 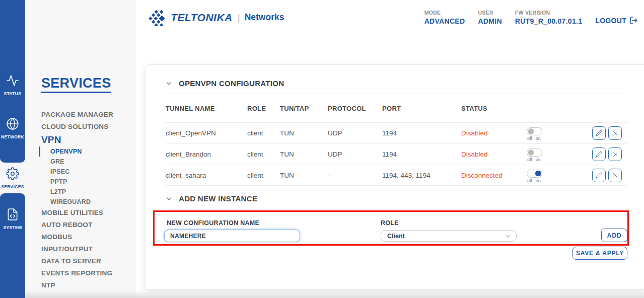 I want to click on mode-value: ADVANCED, so click(x=445, y=21).